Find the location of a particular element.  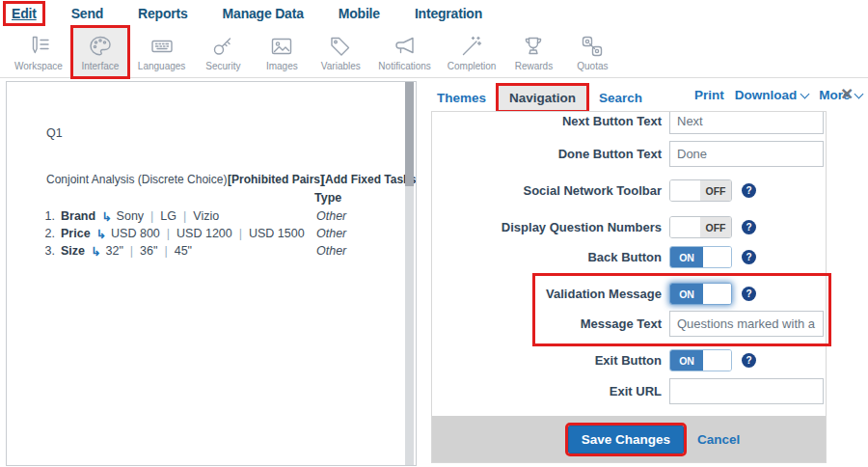

toolbar-item-workspace: Workspace is located at coordinates (39, 52).